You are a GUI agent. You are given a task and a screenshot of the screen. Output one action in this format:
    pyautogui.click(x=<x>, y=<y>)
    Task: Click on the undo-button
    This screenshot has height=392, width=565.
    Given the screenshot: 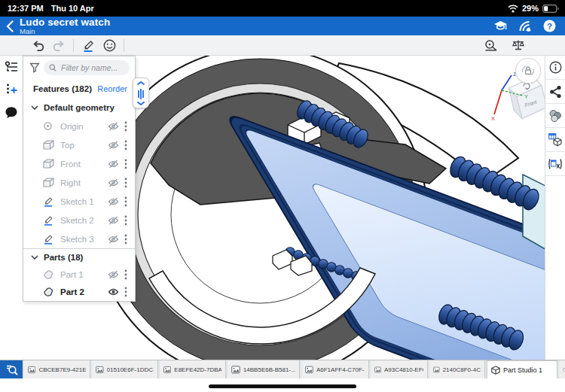 What is the action you would take?
    pyautogui.click(x=38, y=45)
    